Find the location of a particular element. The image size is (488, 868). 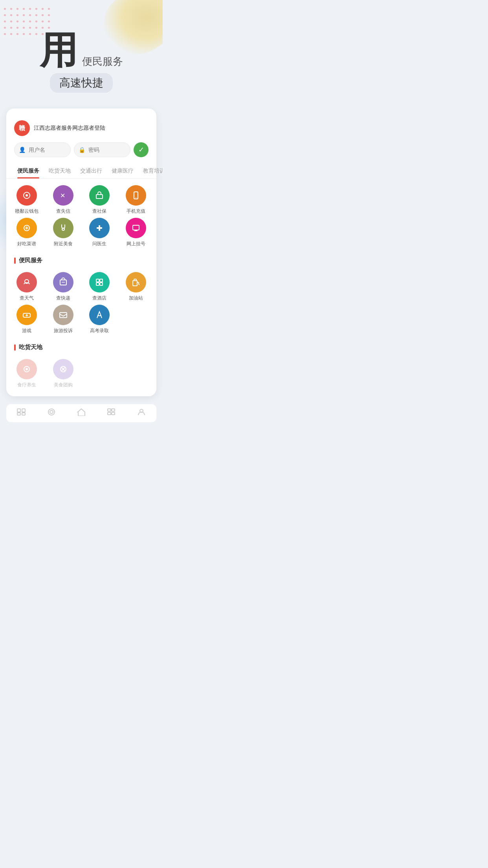

icon-label-查酒店: 查酒店 is located at coordinates (99, 298).